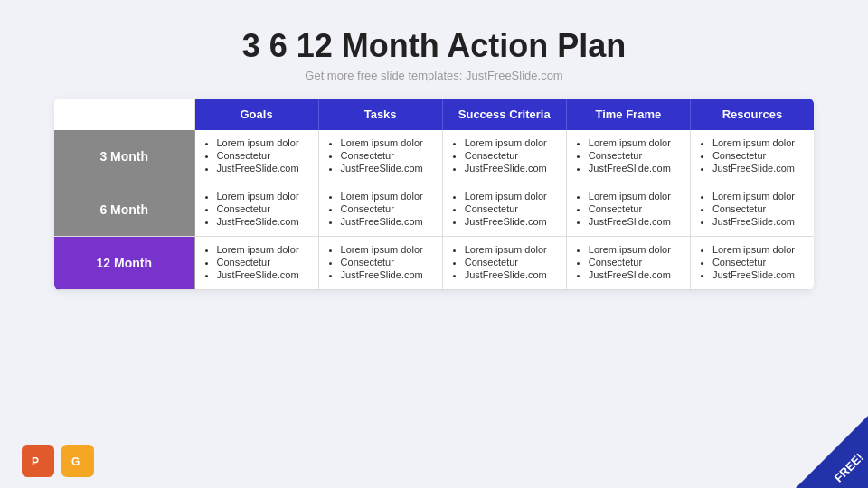 The height and width of the screenshot is (488, 868). Describe the element at coordinates (125, 210) in the screenshot. I see `row-label-6-month: 6 Month` at that location.